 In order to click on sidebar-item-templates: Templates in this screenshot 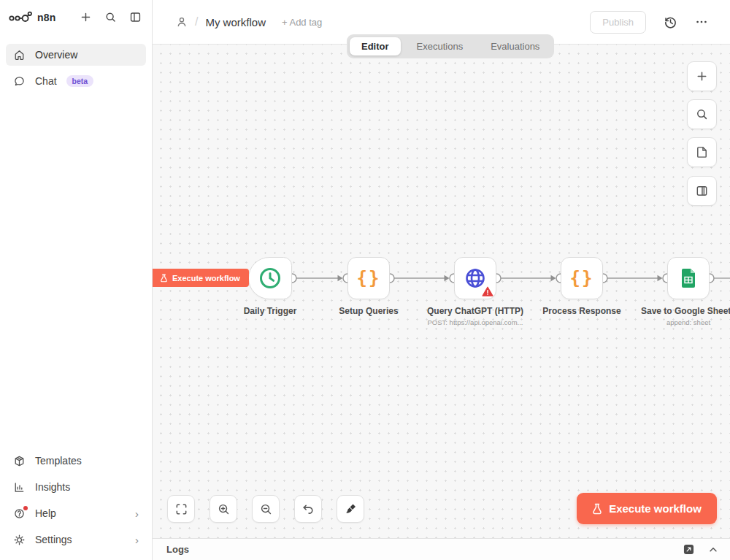, I will do `click(76, 461)`.